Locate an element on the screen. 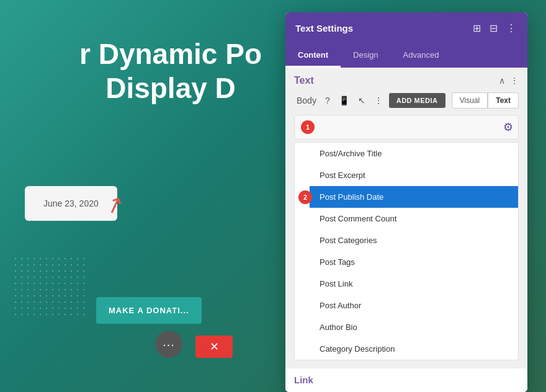 This screenshot has height=392, width=546. text-button: Text is located at coordinates (503, 100).